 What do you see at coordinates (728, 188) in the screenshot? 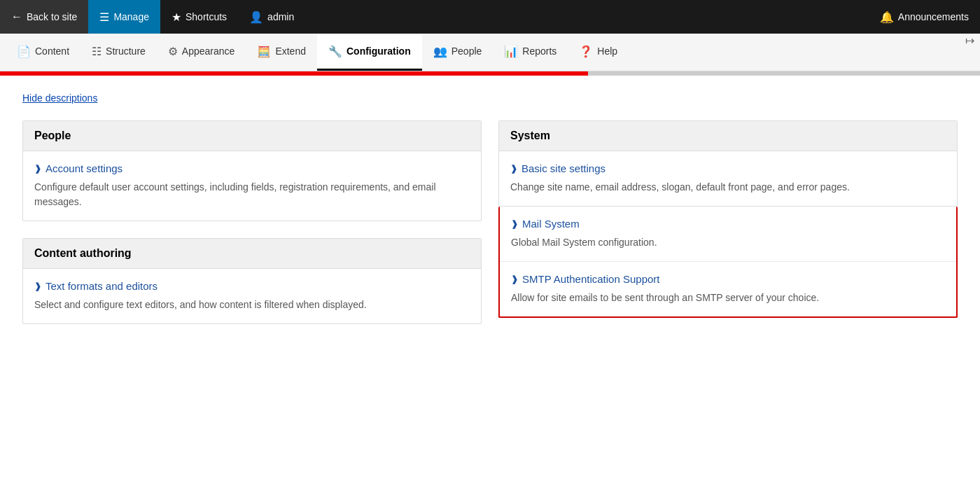
I see `basic-site-settings-desc: Change site name, email address, slogan,…` at bounding box center [728, 188].